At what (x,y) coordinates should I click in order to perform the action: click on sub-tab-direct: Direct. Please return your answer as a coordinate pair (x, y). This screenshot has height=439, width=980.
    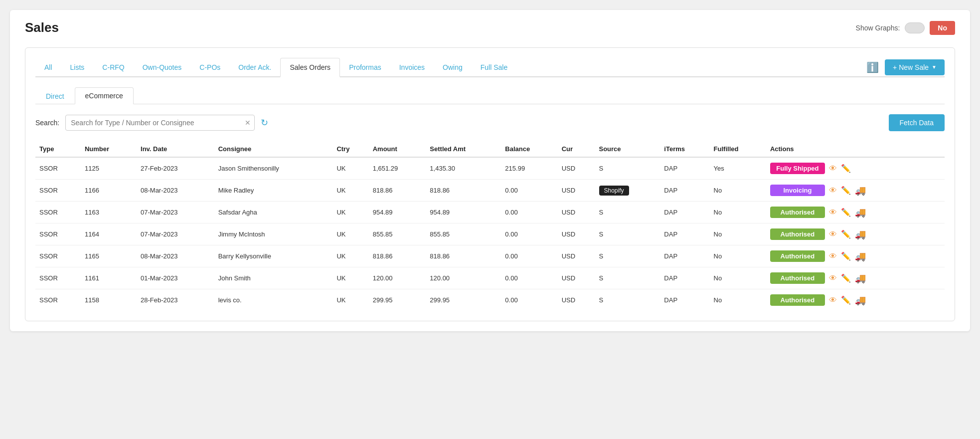
    Looking at the image, I should click on (55, 96).